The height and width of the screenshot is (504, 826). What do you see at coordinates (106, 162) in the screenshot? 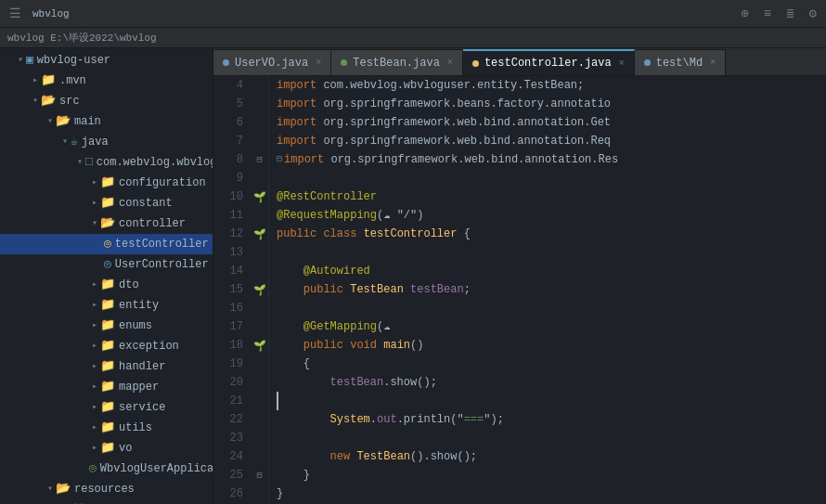
I see `tree-item-com-package: ▾ □ com.webvlog.wbvloguser` at bounding box center [106, 162].